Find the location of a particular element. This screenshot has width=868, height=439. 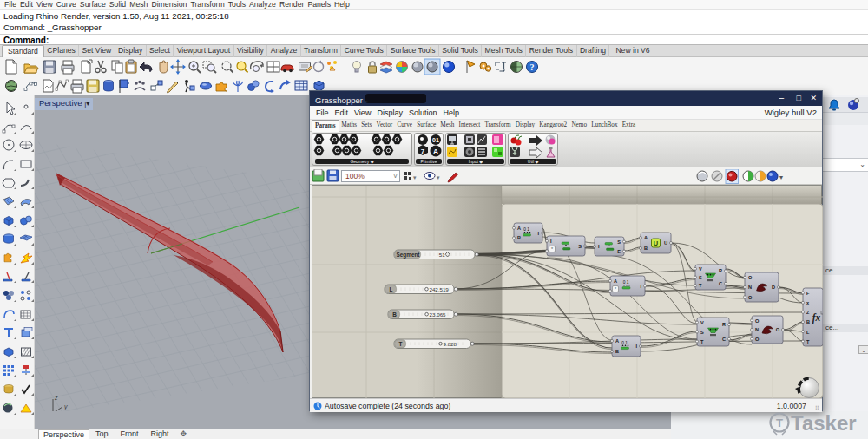

svg-text: Tasker is located at coordinates (824, 423).